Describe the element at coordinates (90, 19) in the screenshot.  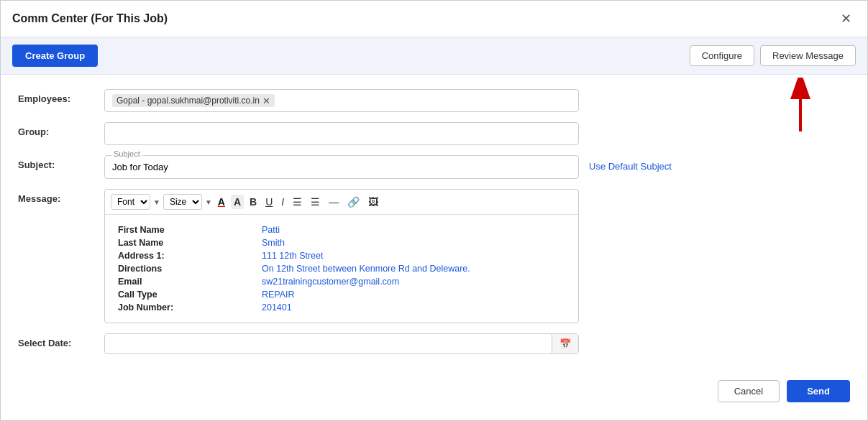
I see `dialog-title: Comm Center (For This Job)` at that location.